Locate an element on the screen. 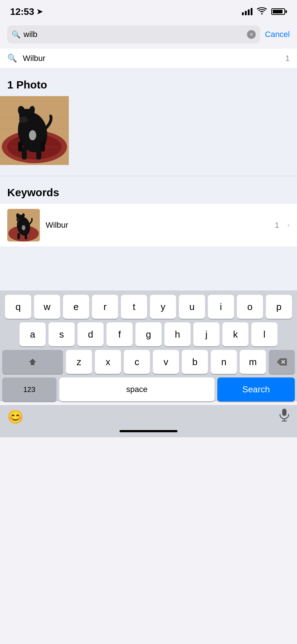 The width and height of the screenshot is (297, 644). keyboard-row-3: z x c v b n m is located at coordinates (148, 362).